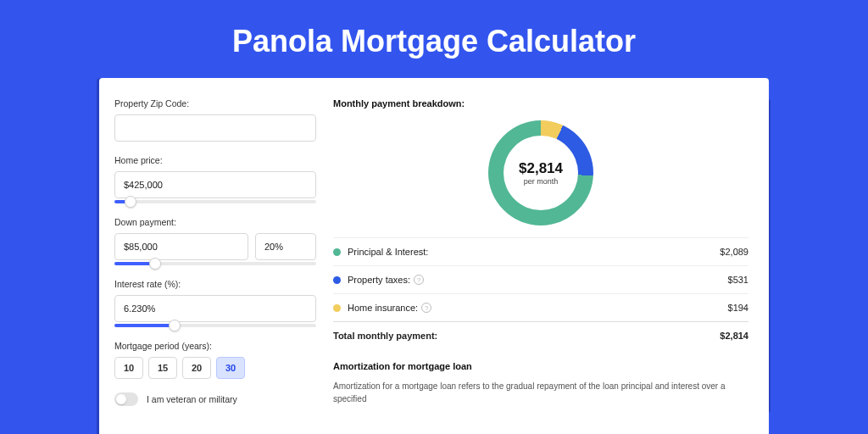  Describe the element at coordinates (215, 202) in the screenshot. I see `price-slider` at that location.